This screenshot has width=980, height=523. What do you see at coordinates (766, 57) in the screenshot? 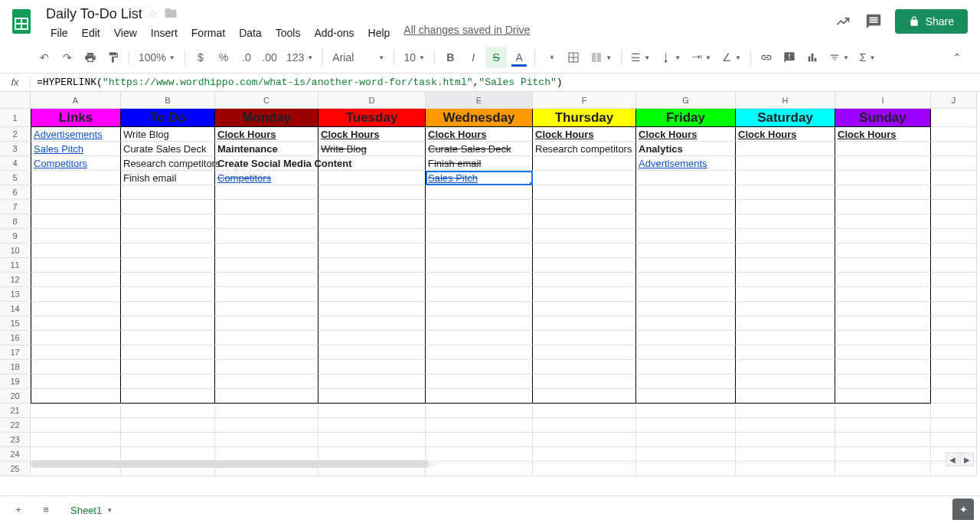
I see `link-button` at bounding box center [766, 57].